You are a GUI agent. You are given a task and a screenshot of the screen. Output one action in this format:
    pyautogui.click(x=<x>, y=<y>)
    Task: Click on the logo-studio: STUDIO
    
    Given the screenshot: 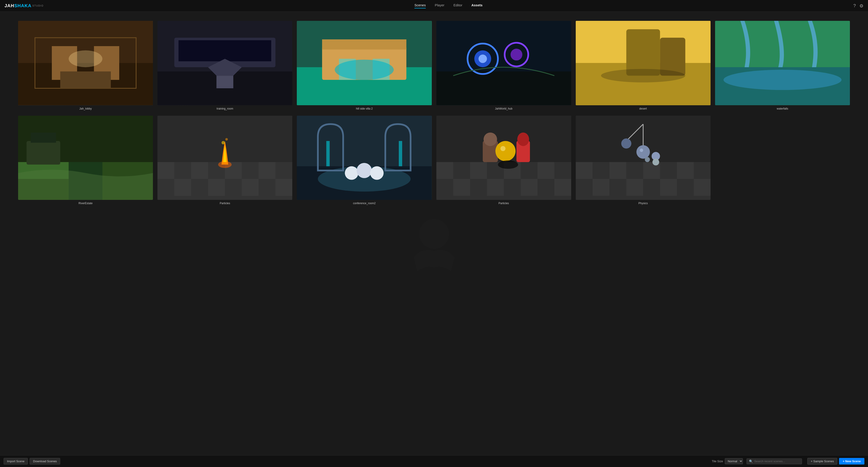 What is the action you would take?
    pyautogui.click(x=38, y=6)
    